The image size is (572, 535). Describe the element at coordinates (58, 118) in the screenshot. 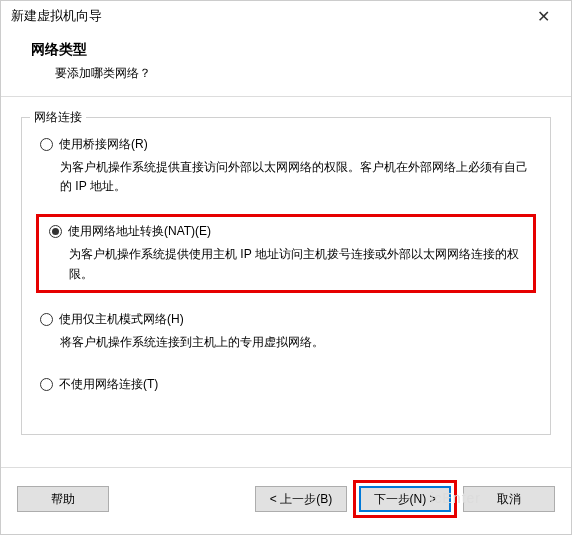

I see `group-legend: 网络连接` at that location.